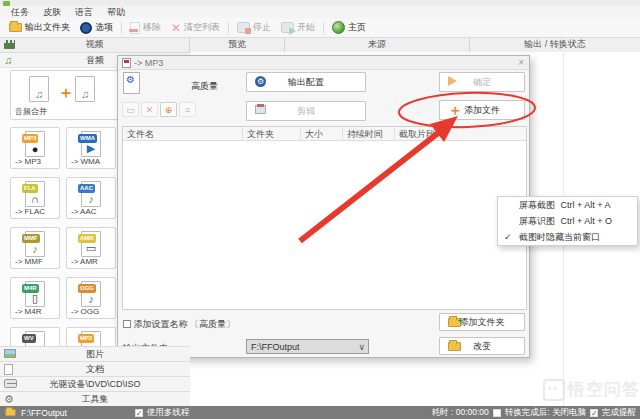 The height and width of the screenshot is (419, 640). I want to click on tile-to-flac: FLA ∩ -> FLAC, so click(35, 198).